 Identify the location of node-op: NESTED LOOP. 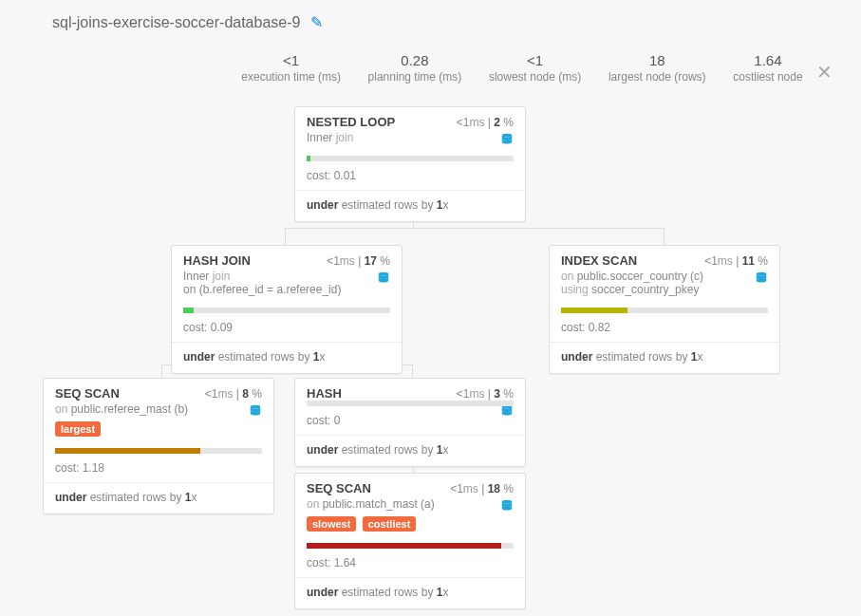
(351, 121).